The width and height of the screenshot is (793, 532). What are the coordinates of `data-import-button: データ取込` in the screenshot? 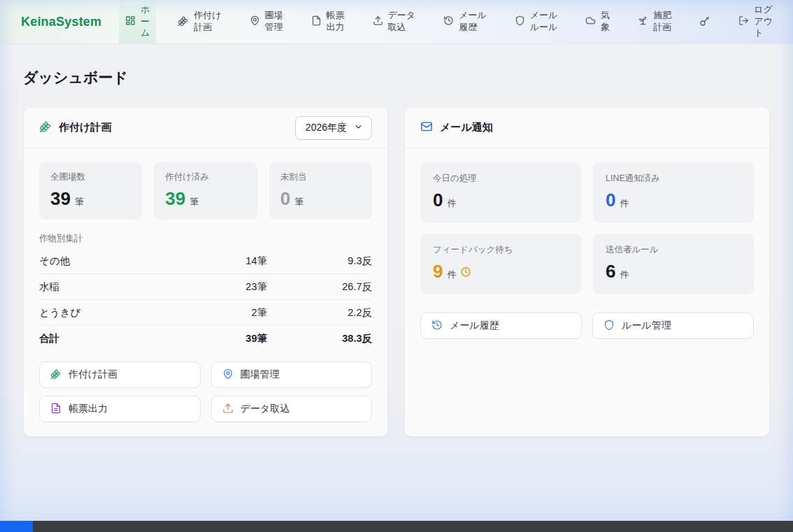 It's located at (292, 409).